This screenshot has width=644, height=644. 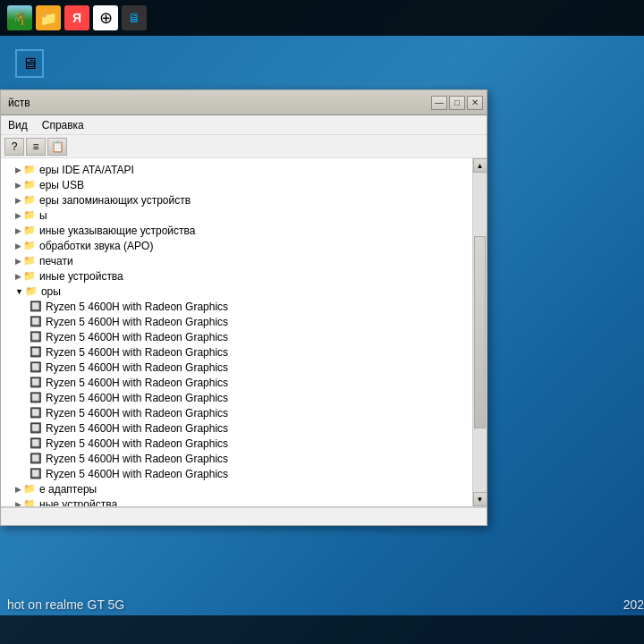 What do you see at coordinates (236, 215) in the screenshot?
I see `list-item: ▶ 📁 ы` at bounding box center [236, 215].